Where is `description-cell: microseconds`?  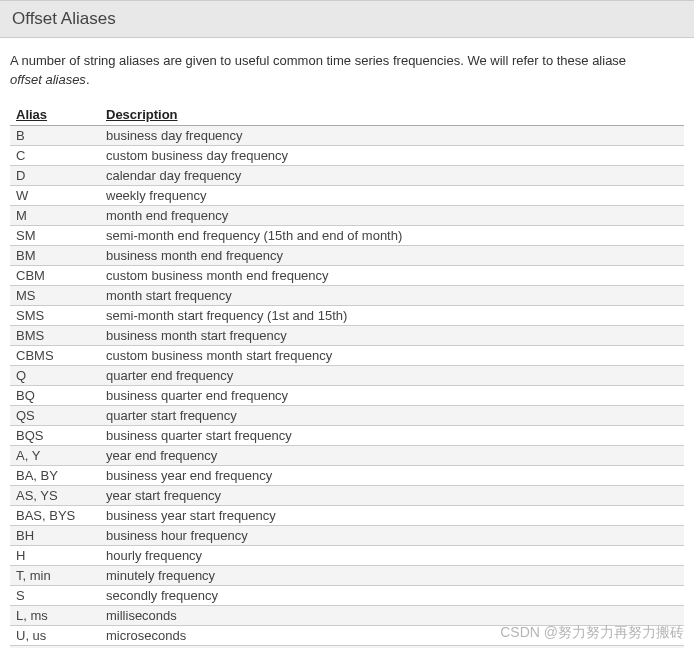 description-cell: microseconds is located at coordinates (392, 635).